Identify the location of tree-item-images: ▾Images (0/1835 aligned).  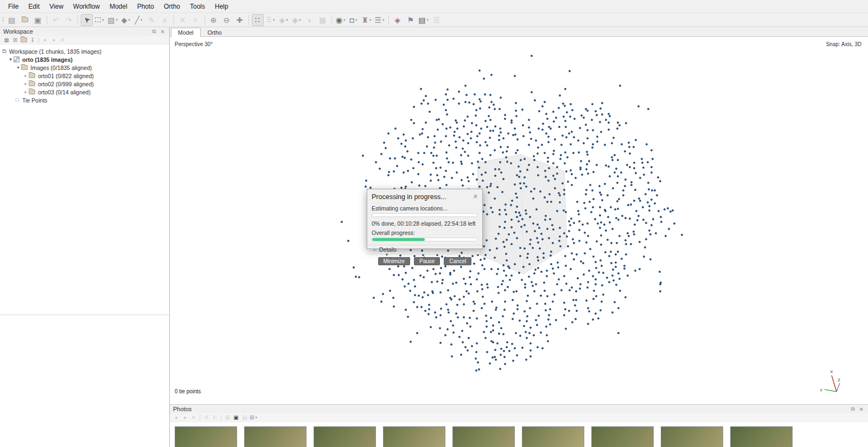
(85, 67).